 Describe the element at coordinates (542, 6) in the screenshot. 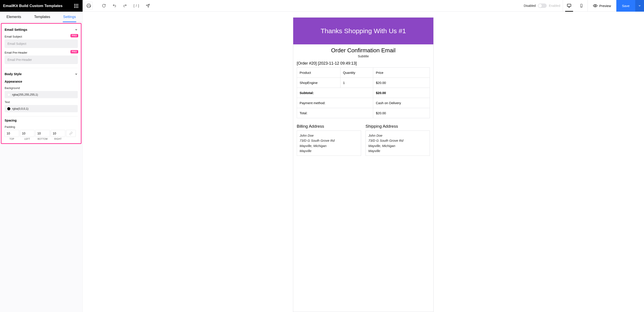

I see `enable-toggle` at that location.